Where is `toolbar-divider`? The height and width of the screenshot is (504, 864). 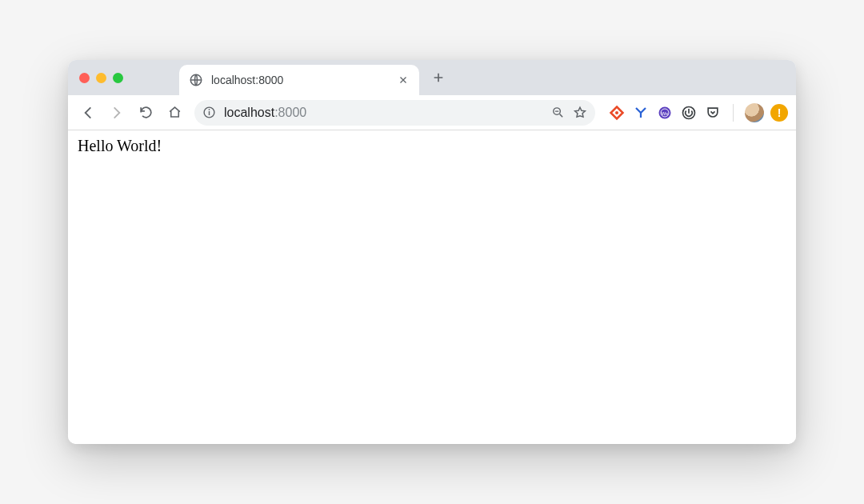 toolbar-divider is located at coordinates (733, 113).